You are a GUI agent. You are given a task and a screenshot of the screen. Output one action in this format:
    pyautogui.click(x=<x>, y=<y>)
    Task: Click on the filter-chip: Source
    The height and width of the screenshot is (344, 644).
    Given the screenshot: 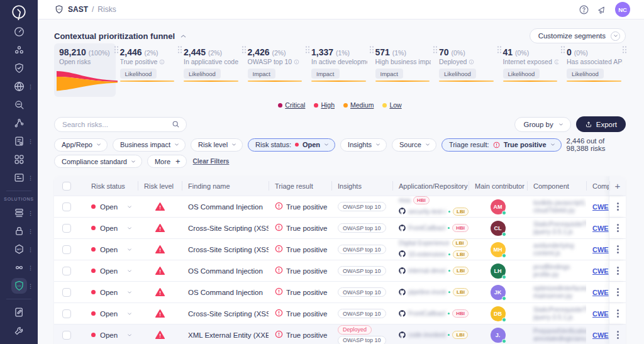 What is the action you would take?
    pyautogui.click(x=414, y=145)
    